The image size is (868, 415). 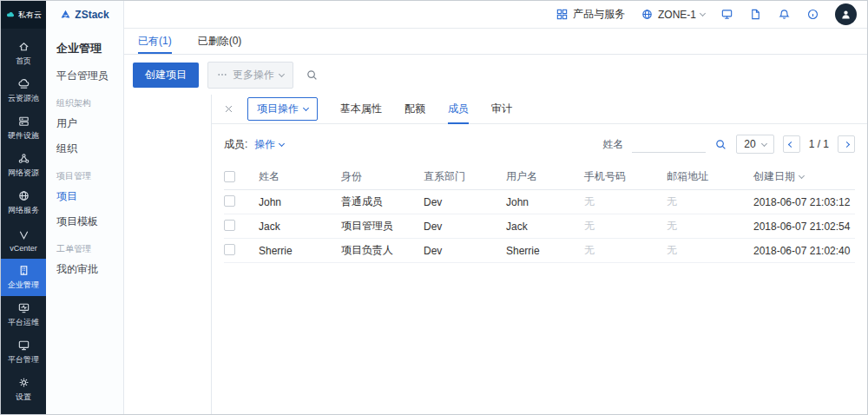 I want to click on tab-quota: 配额, so click(x=415, y=109).